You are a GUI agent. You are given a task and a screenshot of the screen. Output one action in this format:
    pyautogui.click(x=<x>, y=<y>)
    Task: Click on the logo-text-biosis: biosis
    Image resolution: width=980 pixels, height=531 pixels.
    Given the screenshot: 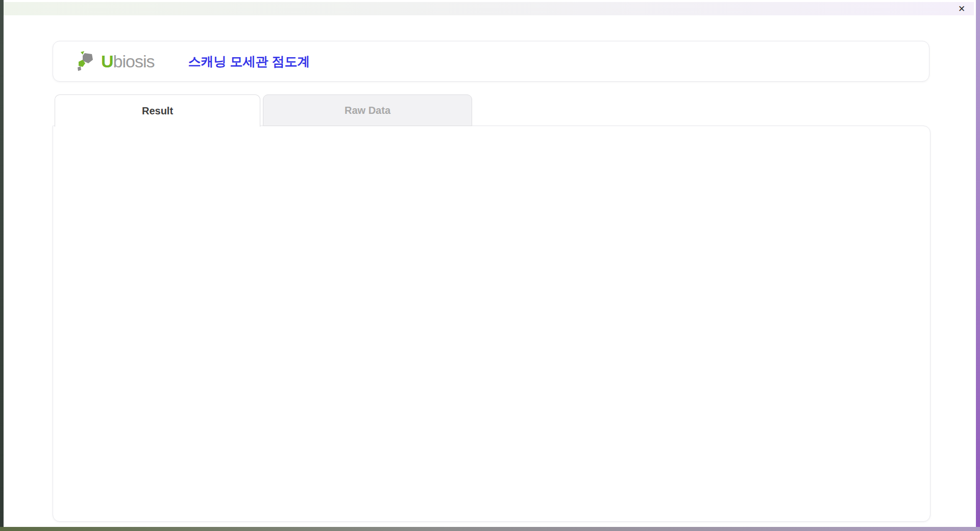 What is the action you would take?
    pyautogui.click(x=134, y=61)
    